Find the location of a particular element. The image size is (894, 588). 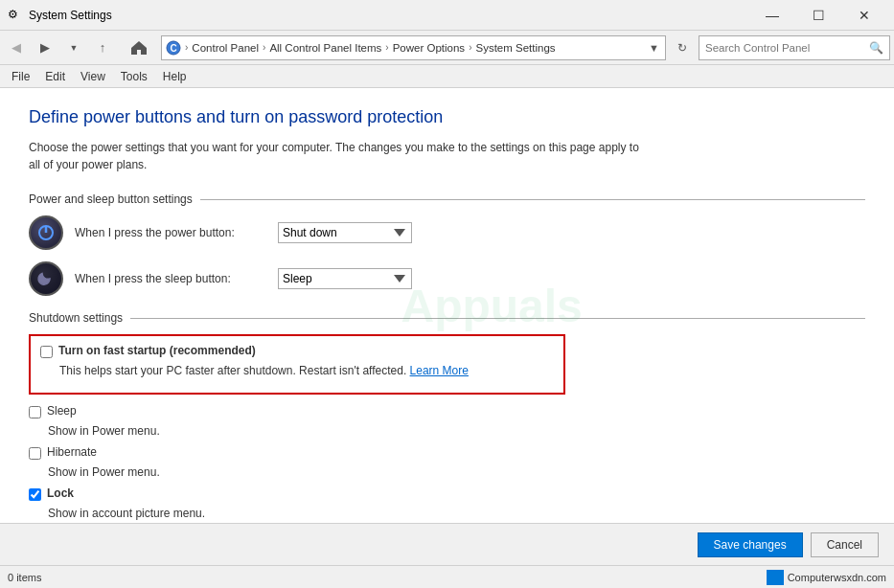

sleep-button-row: When I press the sleep button: Sleep Shu… is located at coordinates (447, 279).